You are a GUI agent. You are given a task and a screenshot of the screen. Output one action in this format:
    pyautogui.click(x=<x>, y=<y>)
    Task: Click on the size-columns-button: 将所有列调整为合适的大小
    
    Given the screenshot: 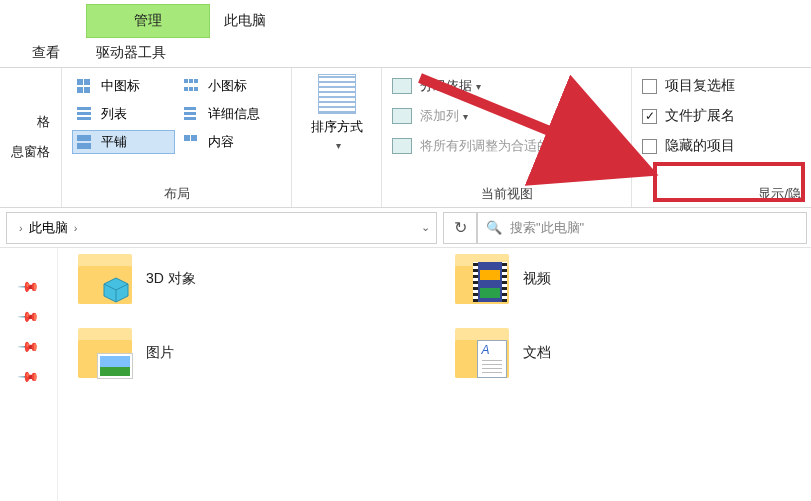 What is the action you would take?
    pyautogui.click(x=506, y=146)
    